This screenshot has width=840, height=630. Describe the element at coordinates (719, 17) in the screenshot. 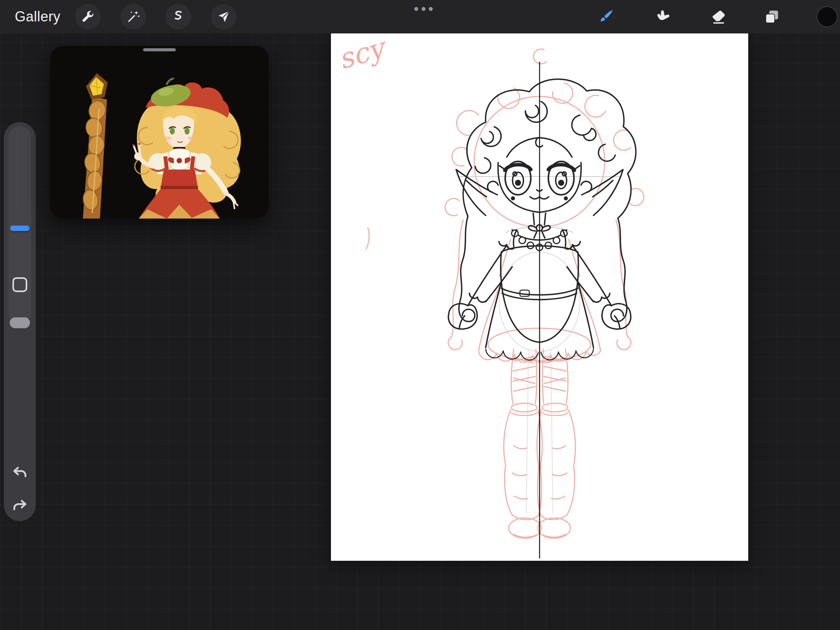

I see `eraser-tool-icon` at that location.